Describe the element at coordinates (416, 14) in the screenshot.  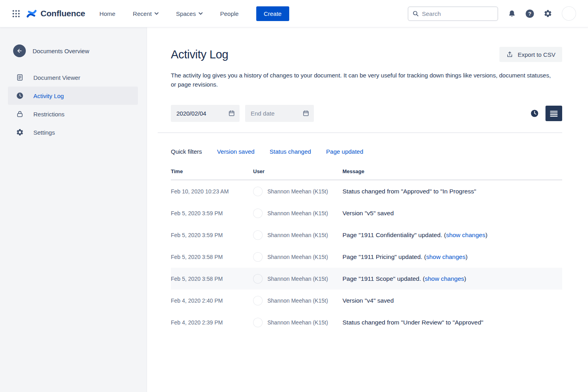
I see `search-icon` at that location.